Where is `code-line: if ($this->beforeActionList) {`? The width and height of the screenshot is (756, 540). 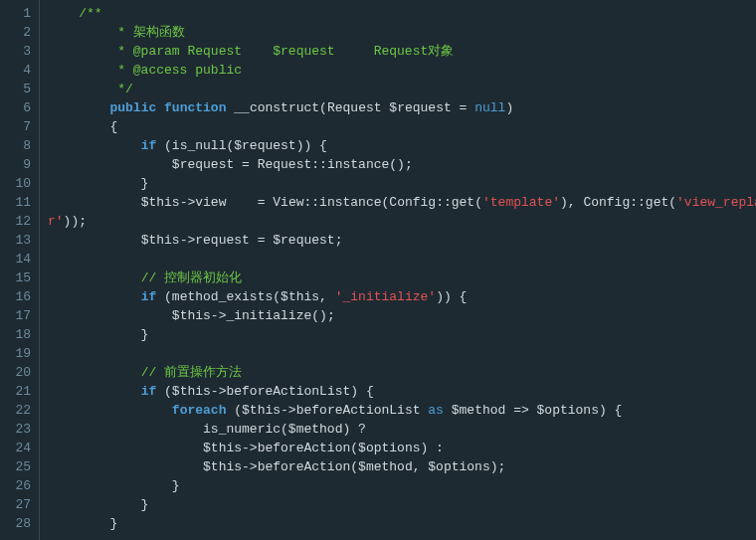
code-line: if ($this->beforeActionList) { is located at coordinates (402, 392).